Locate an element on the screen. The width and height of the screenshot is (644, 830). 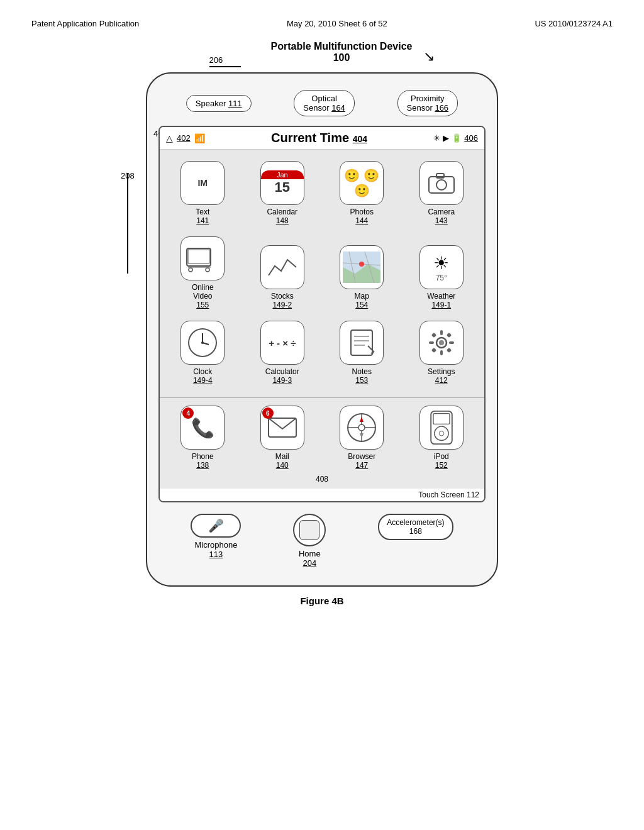
app-cell-photos: 🙂 🙂 🙂 Photos144 is located at coordinates (362, 194).